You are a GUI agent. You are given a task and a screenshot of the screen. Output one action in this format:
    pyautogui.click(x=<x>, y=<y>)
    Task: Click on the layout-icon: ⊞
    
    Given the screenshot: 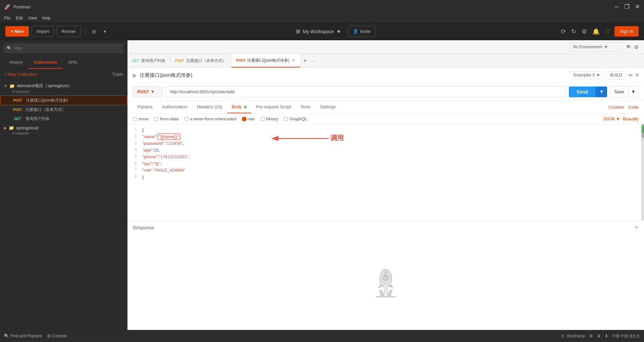 What is the action you would take?
    pyautogui.click(x=591, y=336)
    